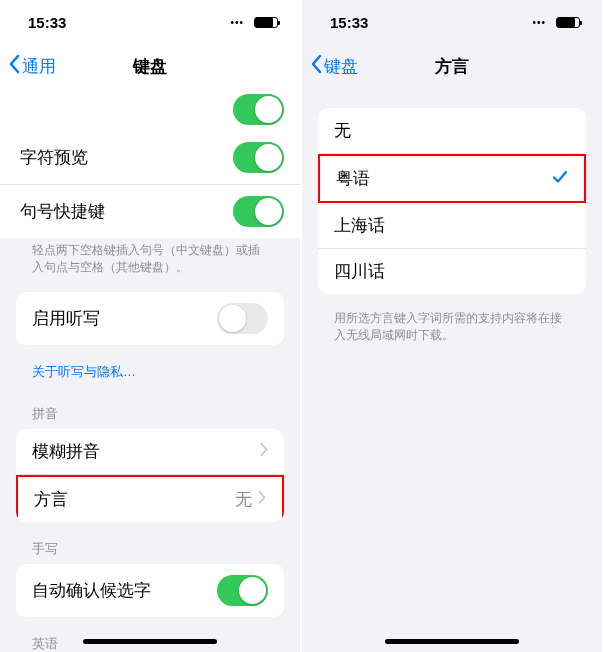  What do you see at coordinates (560, 179) in the screenshot?
I see `checkmark-icon` at bounding box center [560, 179].